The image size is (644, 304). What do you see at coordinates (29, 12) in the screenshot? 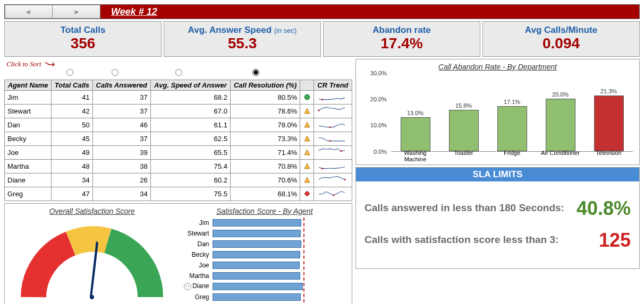
I see `prev-week-button: <` at bounding box center [29, 12].